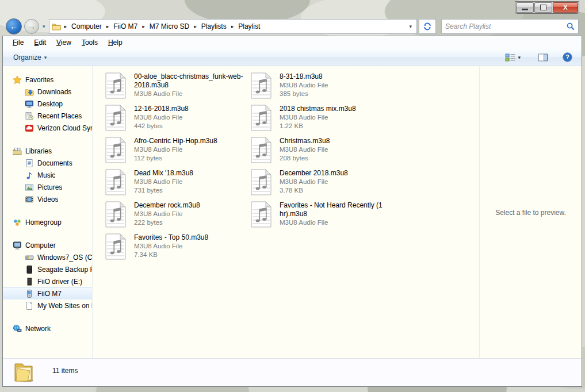 This screenshot has height=392, width=585. I want to click on sidebar-item-fiio-m7: FiiO M7, so click(47, 293).